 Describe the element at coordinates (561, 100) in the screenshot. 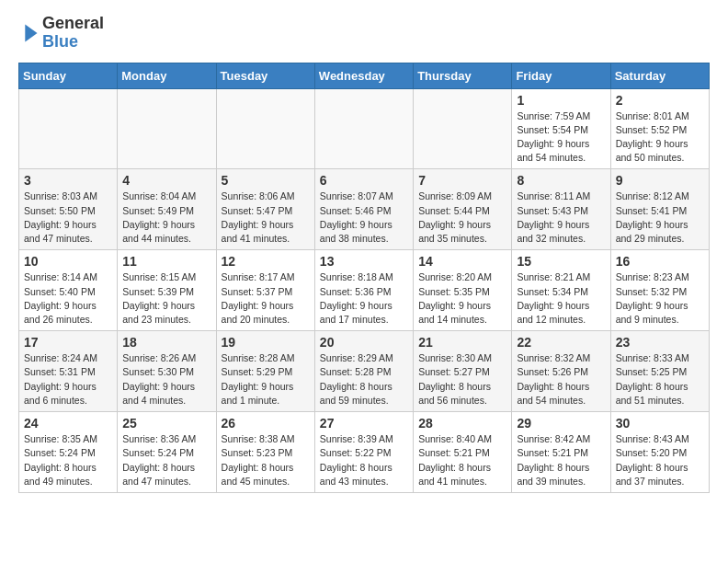

I see `day-number: 1` at that location.